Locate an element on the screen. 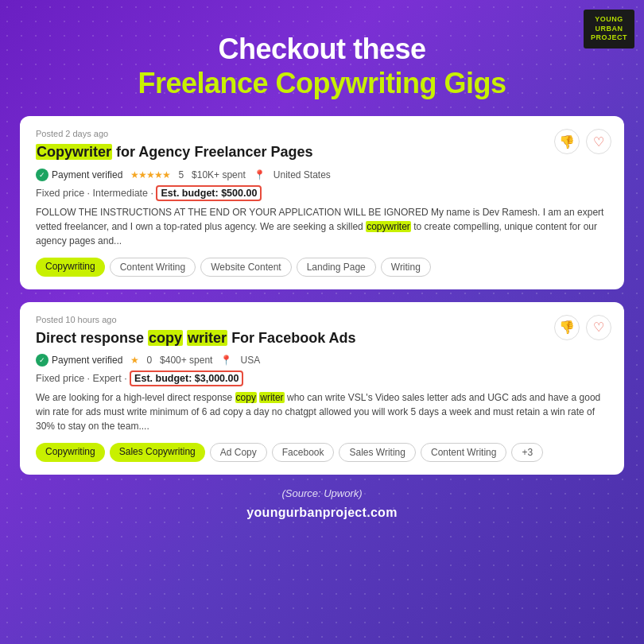  tag-website-content-1: Website Content is located at coordinates (246, 267).